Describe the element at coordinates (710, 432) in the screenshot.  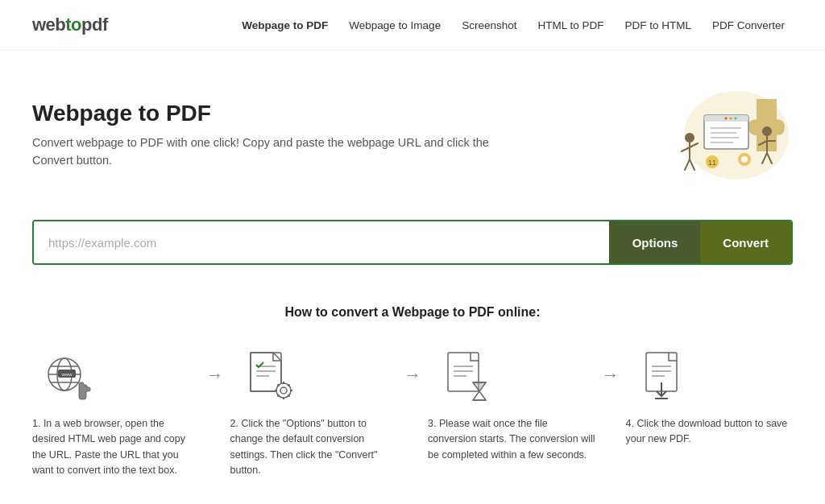
I see `step-4-description: 4. Click the download button to save you…` at that location.